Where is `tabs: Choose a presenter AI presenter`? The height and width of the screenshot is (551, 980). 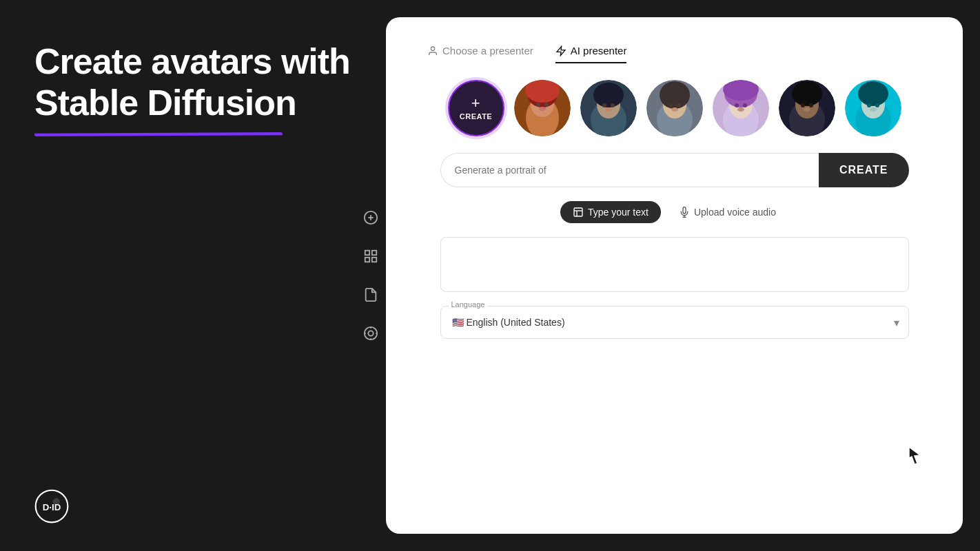 tabs: Choose a presenter AI presenter is located at coordinates (527, 54).